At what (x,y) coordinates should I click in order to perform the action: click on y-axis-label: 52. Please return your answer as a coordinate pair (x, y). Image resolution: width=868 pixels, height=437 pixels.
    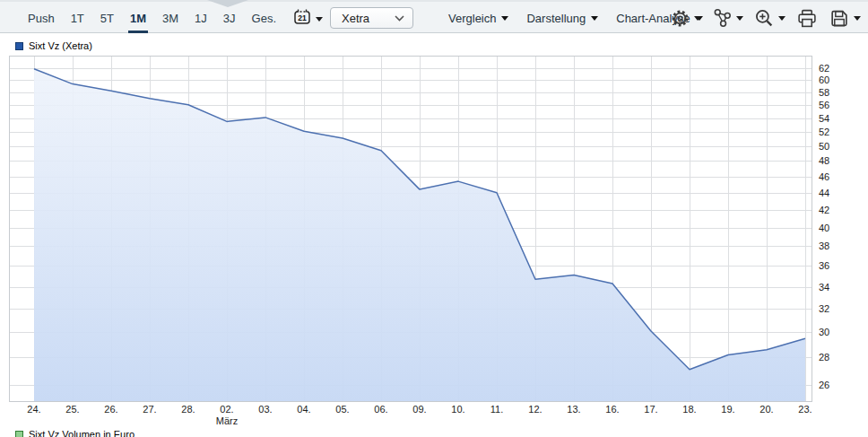
    Looking at the image, I should click on (830, 132).